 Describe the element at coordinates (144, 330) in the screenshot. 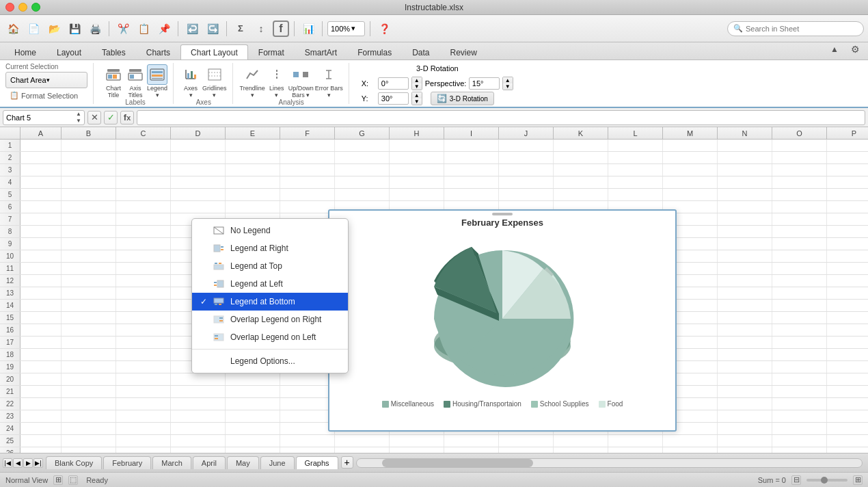

I see `cell-c16` at that location.